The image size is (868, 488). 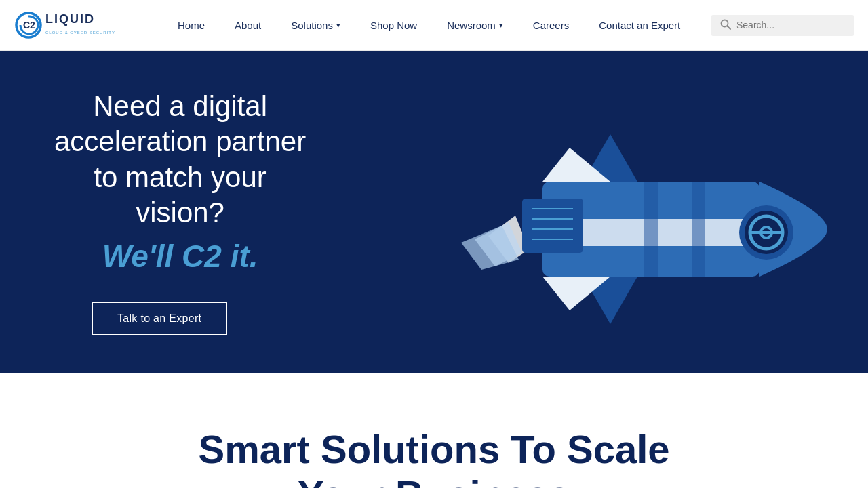 What do you see at coordinates (475, 26) in the screenshot?
I see `nav-newsroom: Newsroom ▾` at bounding box center [475, 26].